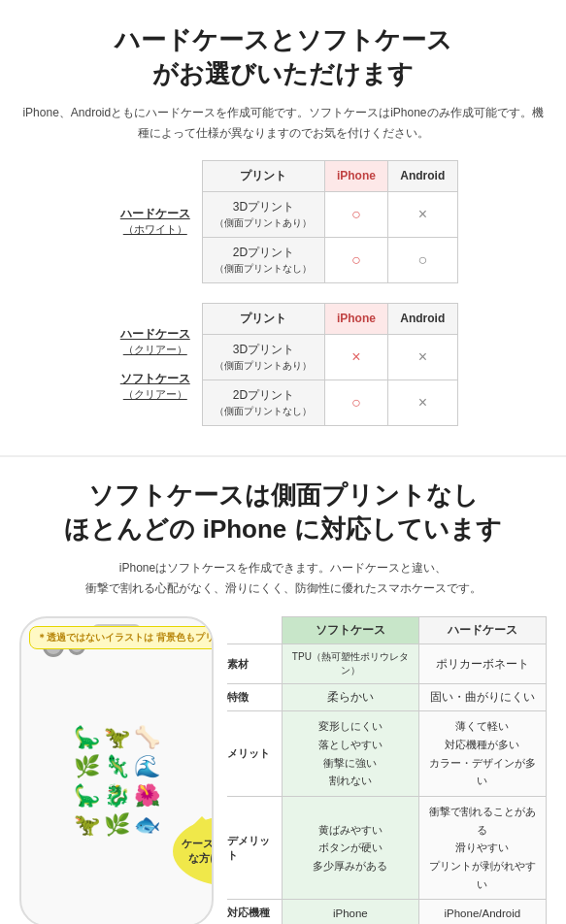 The width and height of the screenshot is (566, 924). I want to click on table1-col-iphone: iPhone, so click(355, 176).